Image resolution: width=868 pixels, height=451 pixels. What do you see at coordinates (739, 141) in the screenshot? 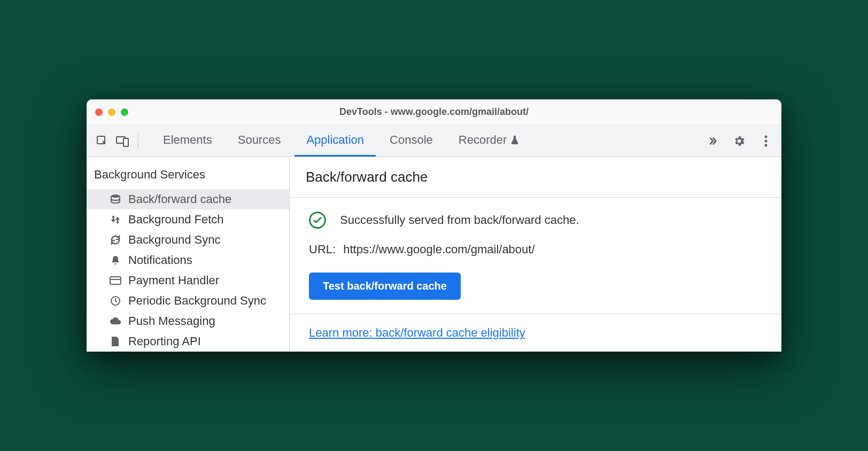
I see `gear-icon` at bounding box center [739, 141].